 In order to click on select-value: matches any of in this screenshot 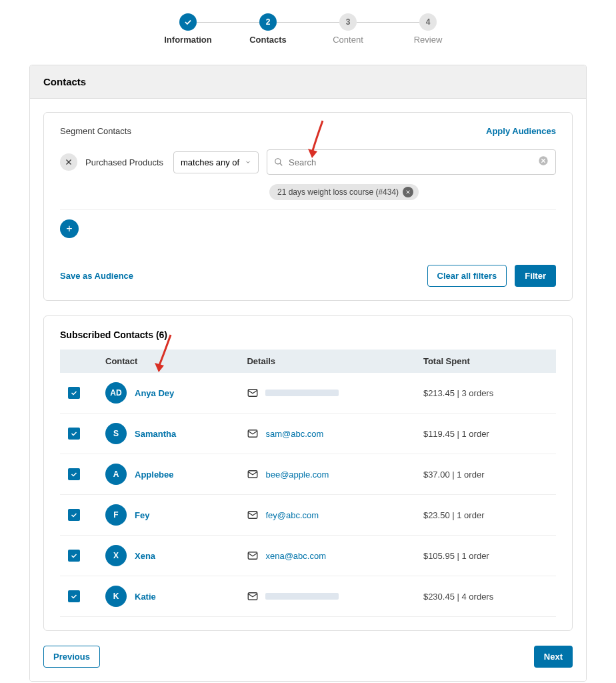, I will do `click(210, 163)`.